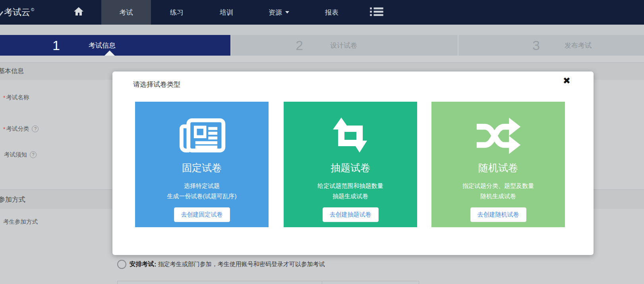 The height and width of the screenshot is (284, 644). What do you see at coordinates (202, 191) in the screenshot?
I see `card-fixed-paper-desc: 选择特定试题 生成一份试卷(试题可乱序)` at bounding box center [202, 191].